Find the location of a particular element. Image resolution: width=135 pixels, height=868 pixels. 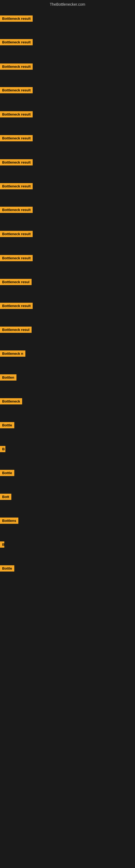

site-title: TheBottlenecker.com is located at coordinates (68, 4).